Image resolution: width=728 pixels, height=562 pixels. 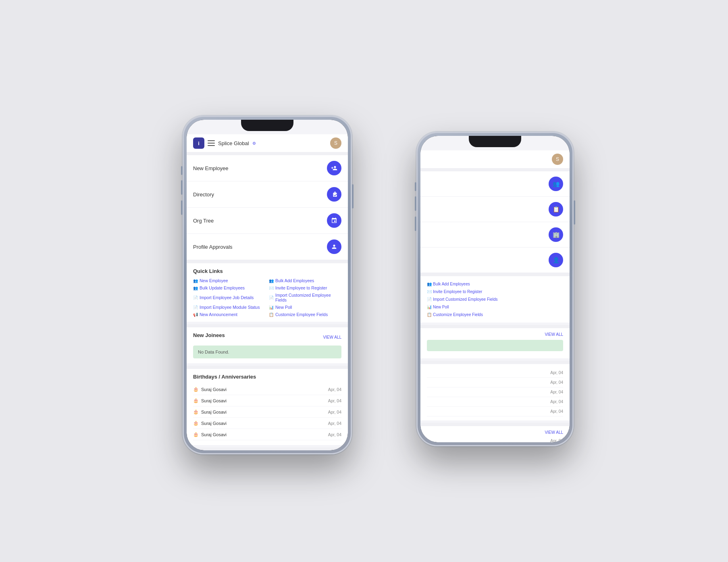 What do you see at coordinates (495, 343) in the screenshot?
I see `back-new-joinees: VIEW ALL` at bounding box center [495, 343].